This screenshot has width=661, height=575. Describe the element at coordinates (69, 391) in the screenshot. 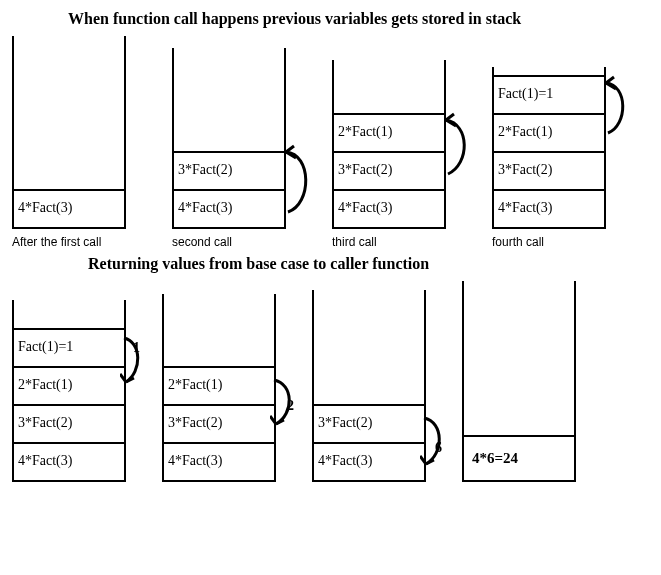

I see `pop-col-1: Fact(1)=1 2*Fact(1) 3*Fact(2) 4*Fact(3) …` at that location.